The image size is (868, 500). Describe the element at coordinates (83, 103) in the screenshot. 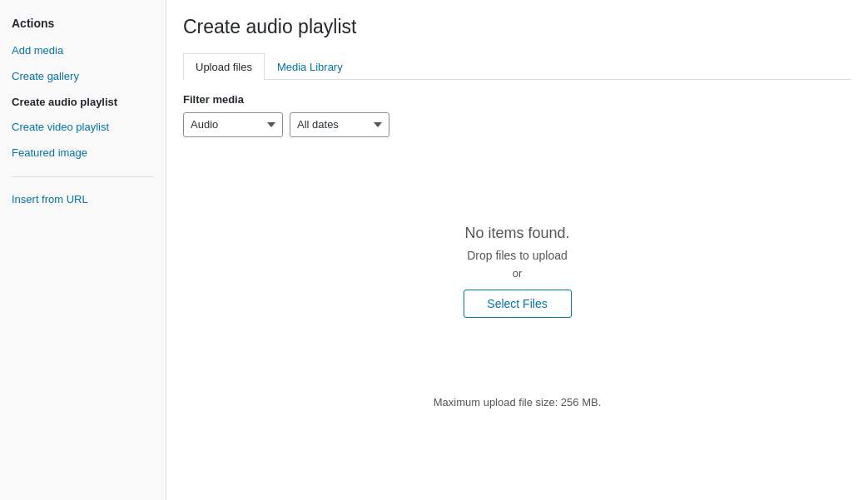

I see `sidebar-item-create-audio-playlist: Create audio playlist` at that location.